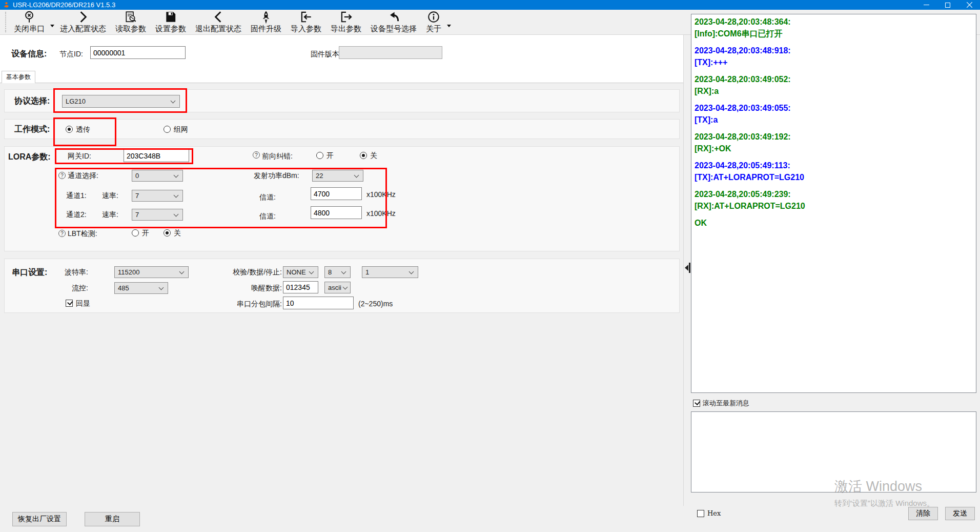 This screenshot has width=980, height=532. What do you see at coordinates (306, 29) in the screenshot?
I see `toolbar-label: 导入参数` at bounding box center [306, 29].